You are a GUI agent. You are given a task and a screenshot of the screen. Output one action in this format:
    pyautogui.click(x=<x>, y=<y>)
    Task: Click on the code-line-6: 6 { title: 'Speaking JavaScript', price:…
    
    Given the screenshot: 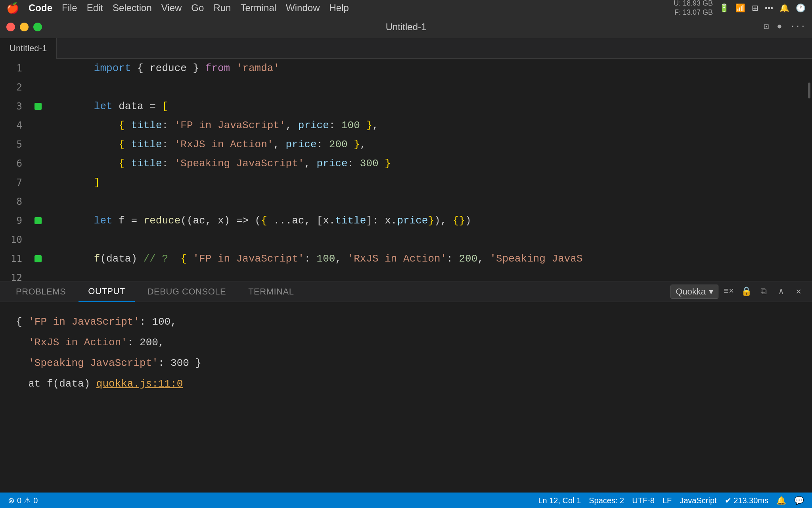 What is the action you would take?
    pyautogui.click(x=403, y=164)
    